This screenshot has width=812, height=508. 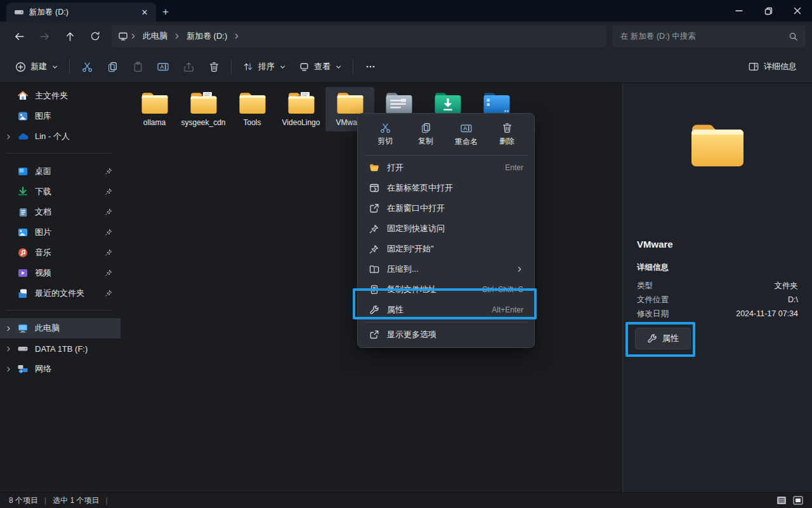 What do you see at coordinates (166, 12) in the screenshot?
I see `new-tab-button: +` at bounding box center [166, 12].